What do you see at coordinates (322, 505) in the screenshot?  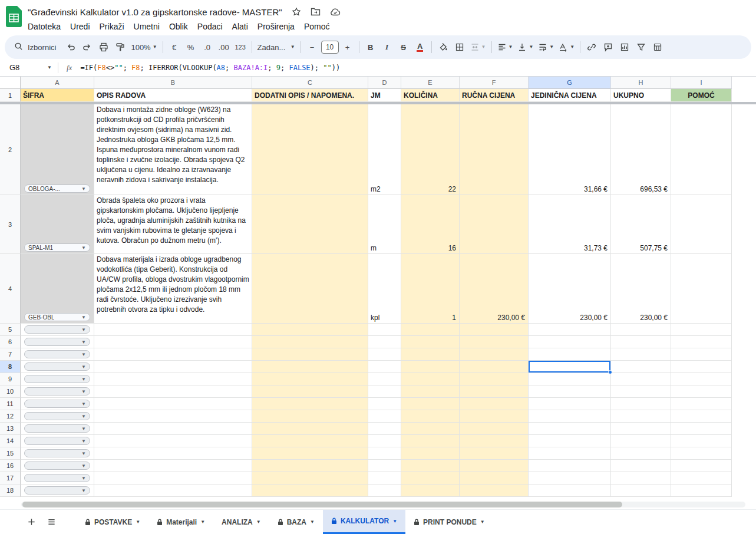 I see `scrollbar-thumb` at bounding box center [322, 505].